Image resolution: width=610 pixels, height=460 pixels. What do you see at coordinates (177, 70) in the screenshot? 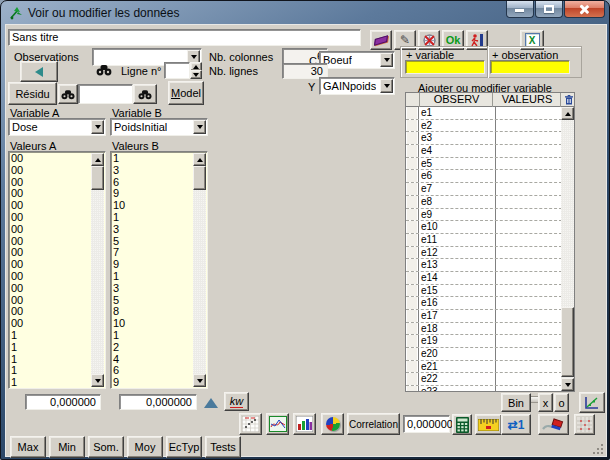
I see `ligne-input` at bounding box center [177, 70].